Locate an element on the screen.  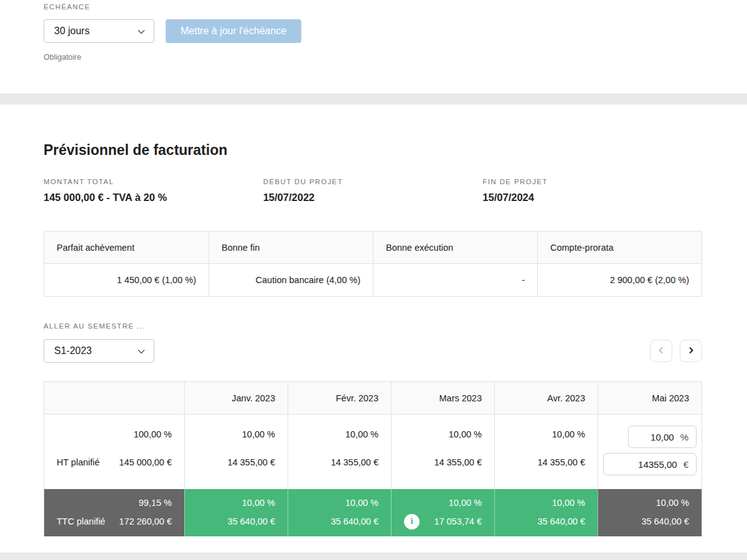
month-header: Févr. 2023 is located at coordinates (339, 398).